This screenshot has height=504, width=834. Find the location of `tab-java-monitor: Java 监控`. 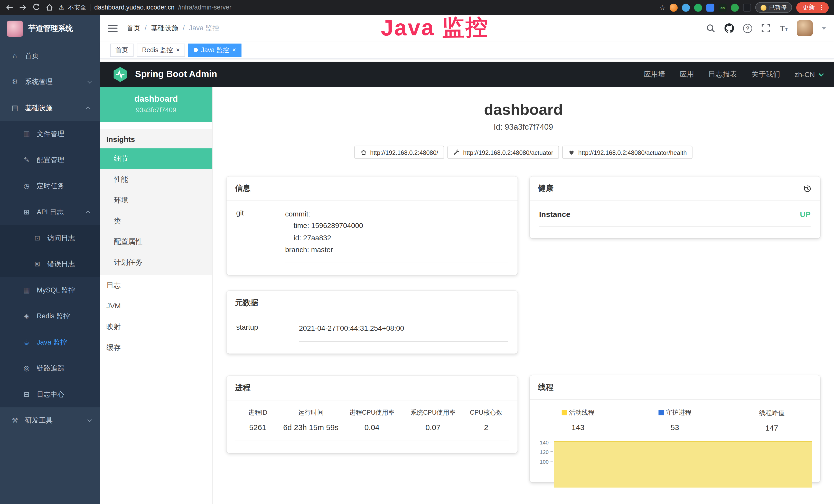

tab-java-monitor: Java 监控 is located at coordinates (215, 50).